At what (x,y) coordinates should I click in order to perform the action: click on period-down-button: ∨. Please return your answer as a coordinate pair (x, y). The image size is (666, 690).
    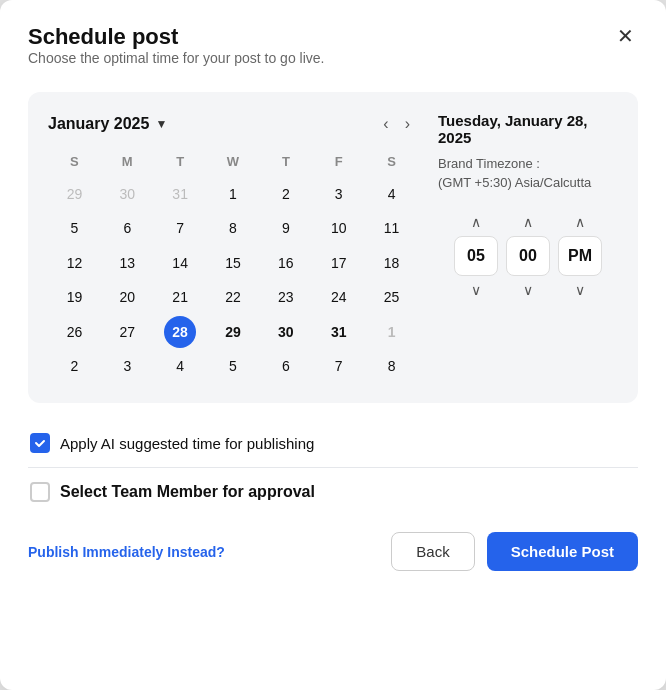
    Looking at the image, I should click on (580, 290).